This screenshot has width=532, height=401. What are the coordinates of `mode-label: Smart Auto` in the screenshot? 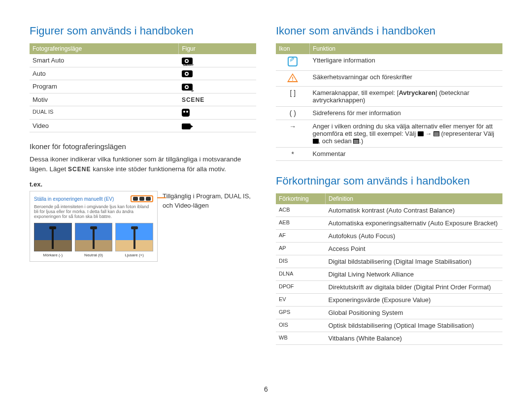 It's located at (104, 61).